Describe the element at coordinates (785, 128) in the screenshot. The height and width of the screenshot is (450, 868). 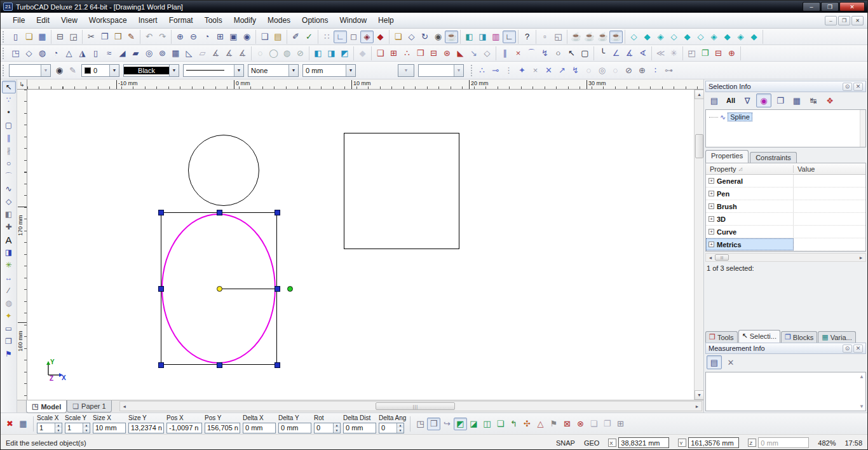
I see `selection-tree: ∿ Spline` at that location.